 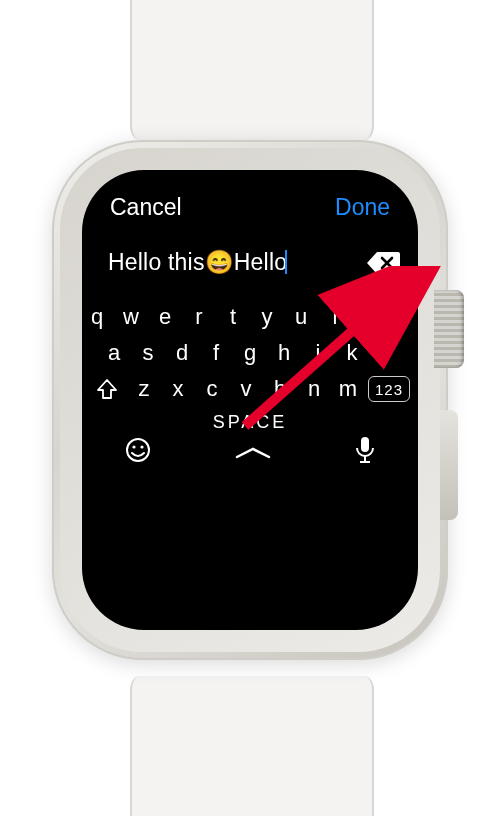 What do you see at coordinates (250, 256) in the screenshot?
I see `text-entry-row: Hello this😄Hello` at bounding box center [250, 256].